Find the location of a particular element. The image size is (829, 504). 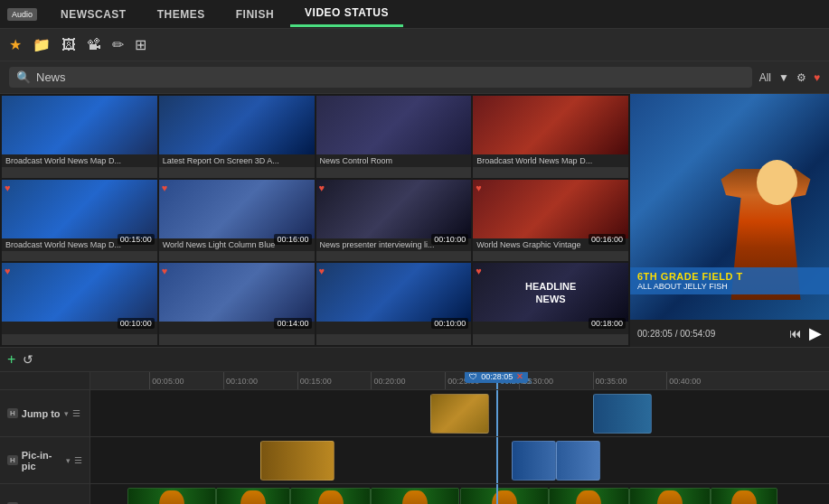

clip-jellyfish is located at coordinates (622, 414).